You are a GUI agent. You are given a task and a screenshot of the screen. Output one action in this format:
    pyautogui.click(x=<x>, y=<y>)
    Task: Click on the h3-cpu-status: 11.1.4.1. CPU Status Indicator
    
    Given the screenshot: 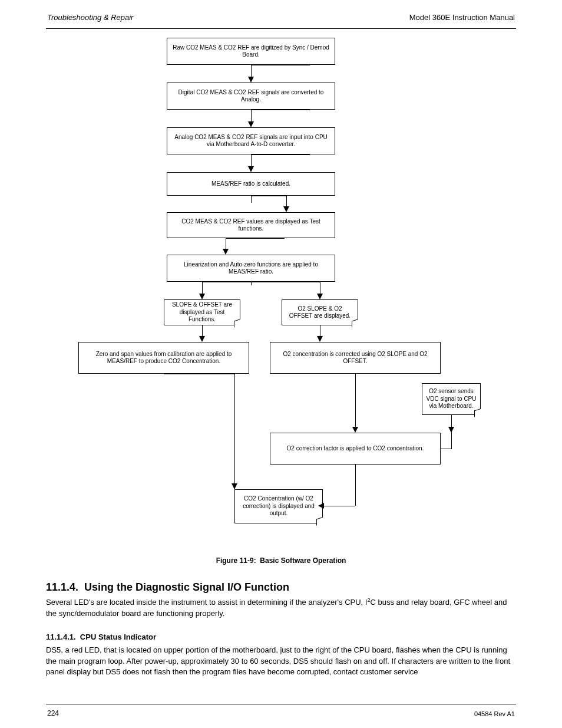 What is the action you would take?
    pyautogui.click(x=281, y=637)
    